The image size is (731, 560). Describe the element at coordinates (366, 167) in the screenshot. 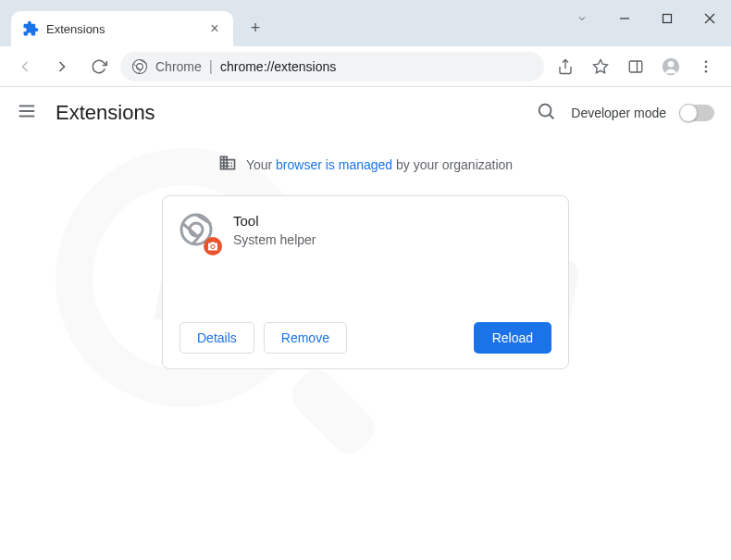

I see `managed-banner: Your browser is managed by your organiza…` at that location.